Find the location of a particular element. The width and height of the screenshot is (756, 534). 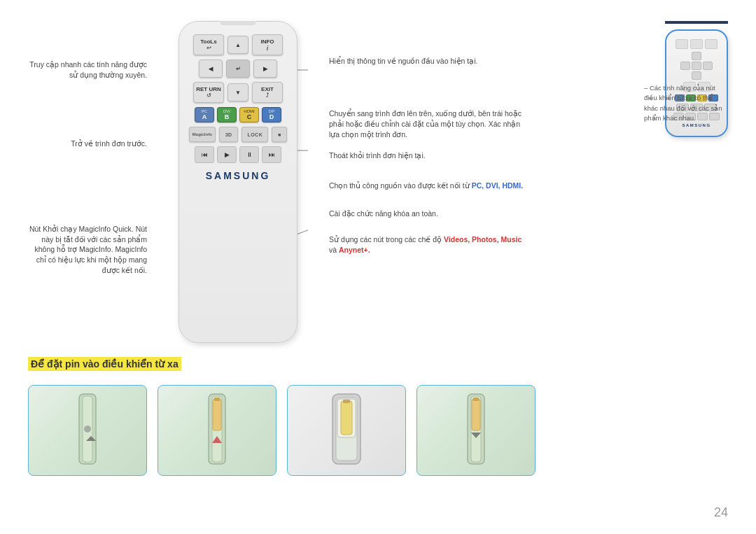

lr-row: ◀ ↵ ▶ is located at coordinates (238, 69).